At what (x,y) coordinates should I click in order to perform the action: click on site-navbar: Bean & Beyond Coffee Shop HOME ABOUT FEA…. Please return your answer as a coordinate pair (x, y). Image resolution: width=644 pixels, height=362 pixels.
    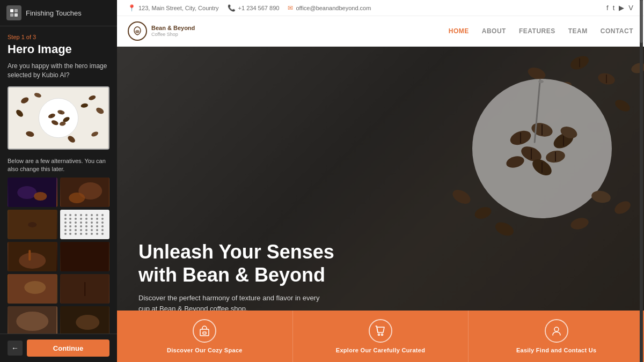
    Looking at the image, I should click on (380, 31).